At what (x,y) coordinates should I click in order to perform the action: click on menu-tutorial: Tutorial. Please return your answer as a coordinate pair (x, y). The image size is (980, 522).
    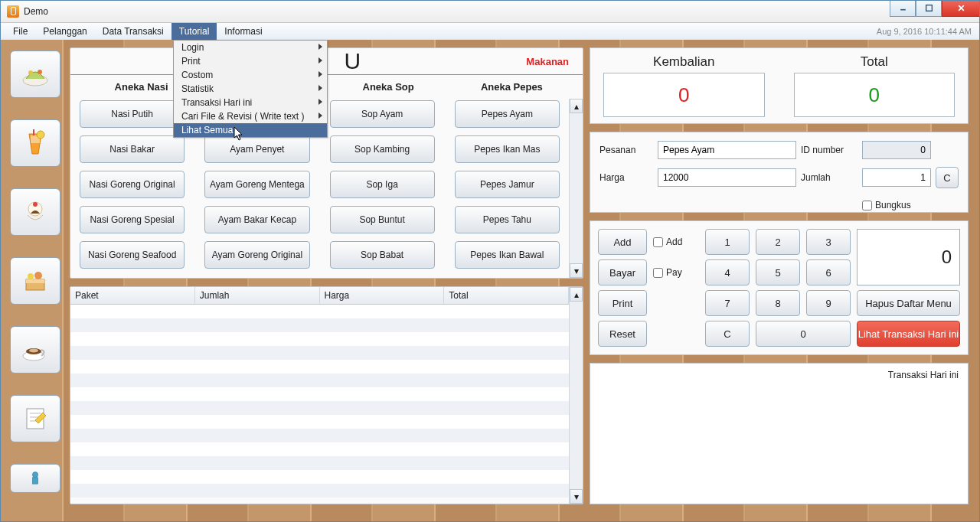
    Looking at the image, I should click on (194, 31).